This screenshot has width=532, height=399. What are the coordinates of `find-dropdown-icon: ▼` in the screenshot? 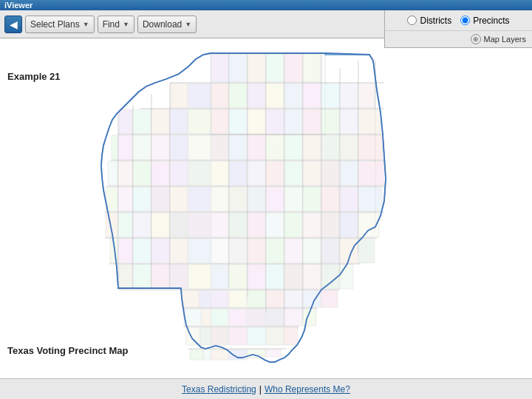 It's located at (126, 24).